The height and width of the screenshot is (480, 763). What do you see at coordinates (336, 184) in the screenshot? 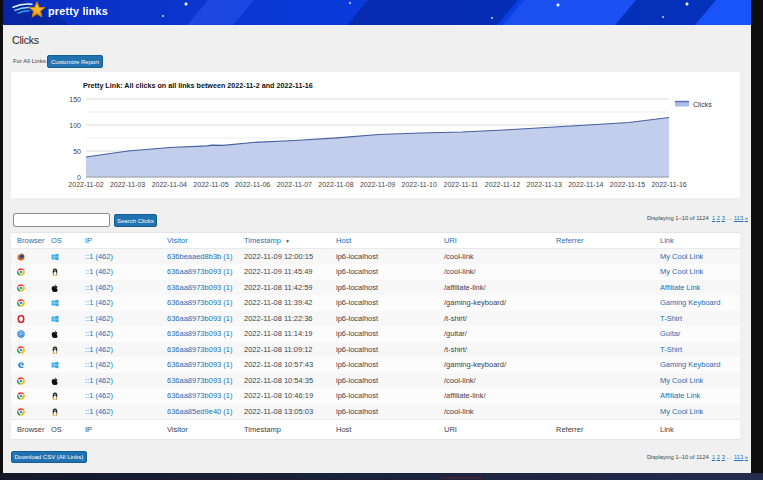
I see `svg-text: 2022-11-08` at bounding box center [336, 184].